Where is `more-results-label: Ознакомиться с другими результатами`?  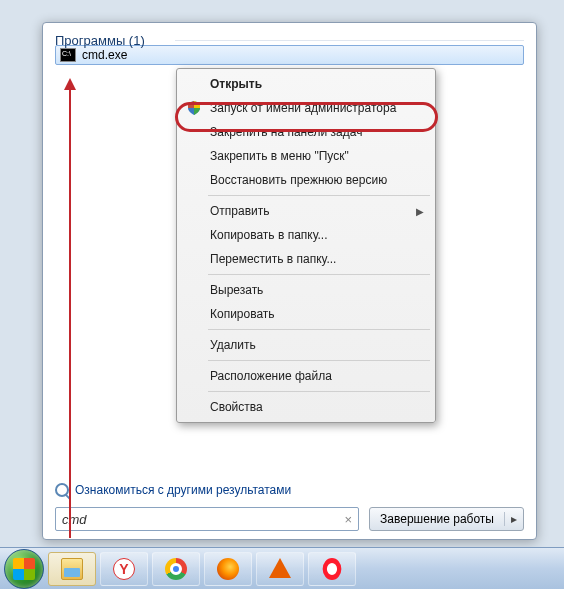 more-results-label: Ознакомиться с другими результатами is located at coordinates (183, 490).